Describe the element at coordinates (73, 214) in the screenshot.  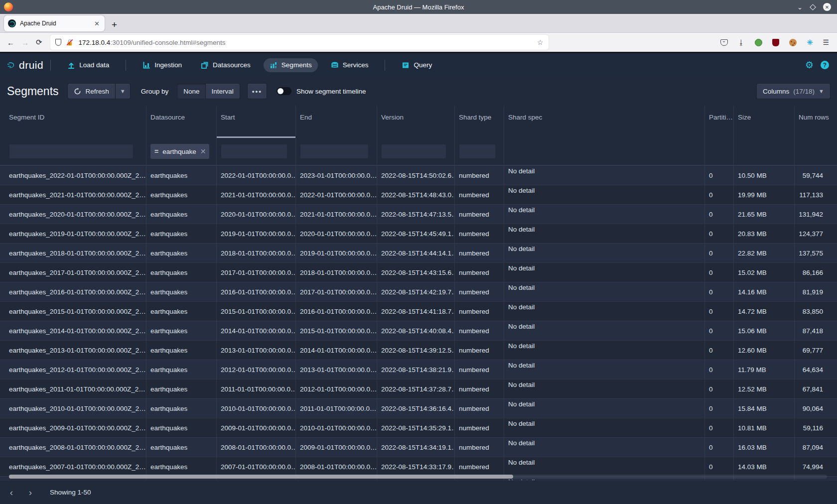
I see `cell-segment-id: earthquakes_2020-01-01T00:00:00.000Z_2…` at that location.